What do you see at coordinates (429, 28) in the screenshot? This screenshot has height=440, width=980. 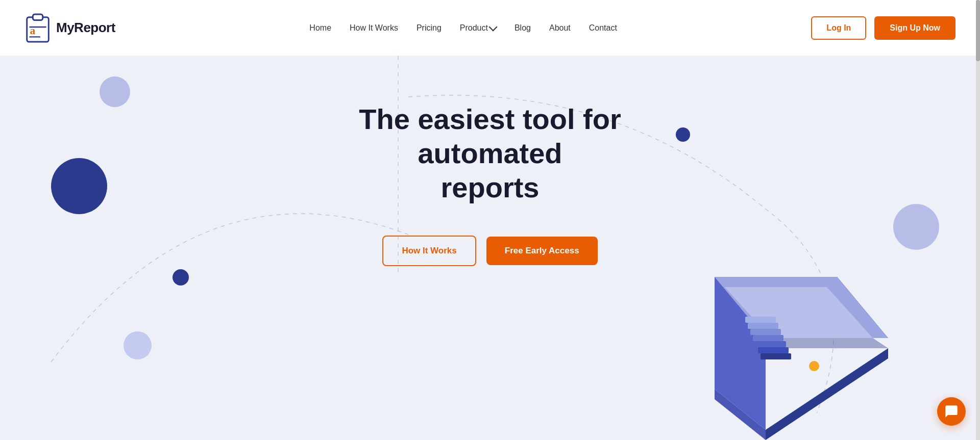 I see `nav-item-pricing: Pricing` at bounding box center [429, 28].